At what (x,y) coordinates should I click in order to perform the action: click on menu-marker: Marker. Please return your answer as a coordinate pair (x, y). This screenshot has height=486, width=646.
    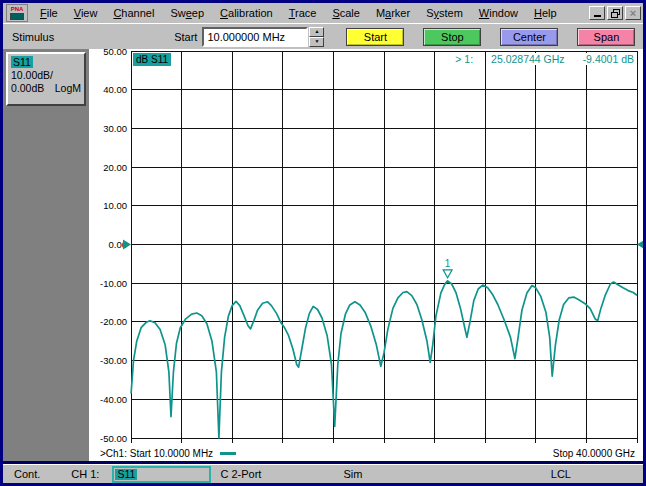
    Looking at the image, I should click on (393, 13).